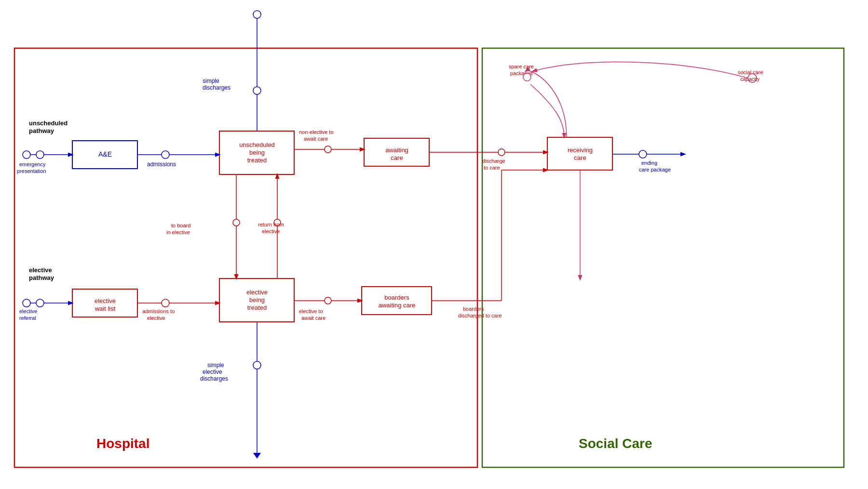 The height and width of the screenshot is (489, 868). Describe the element at coordinates (257, 456) in the screenshot. I see `sink-arrow` at that location.